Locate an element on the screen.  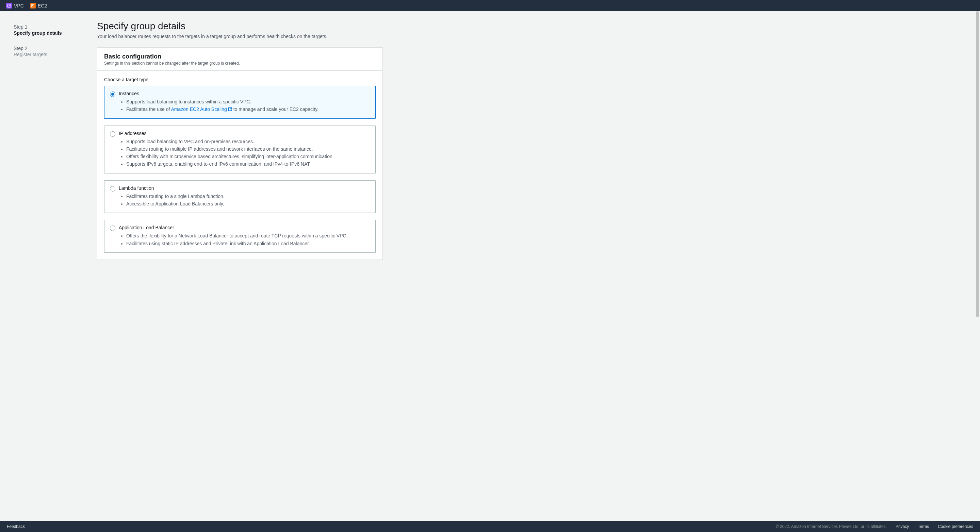
step-2-title: Register targets is located at coordinates (49, 54).